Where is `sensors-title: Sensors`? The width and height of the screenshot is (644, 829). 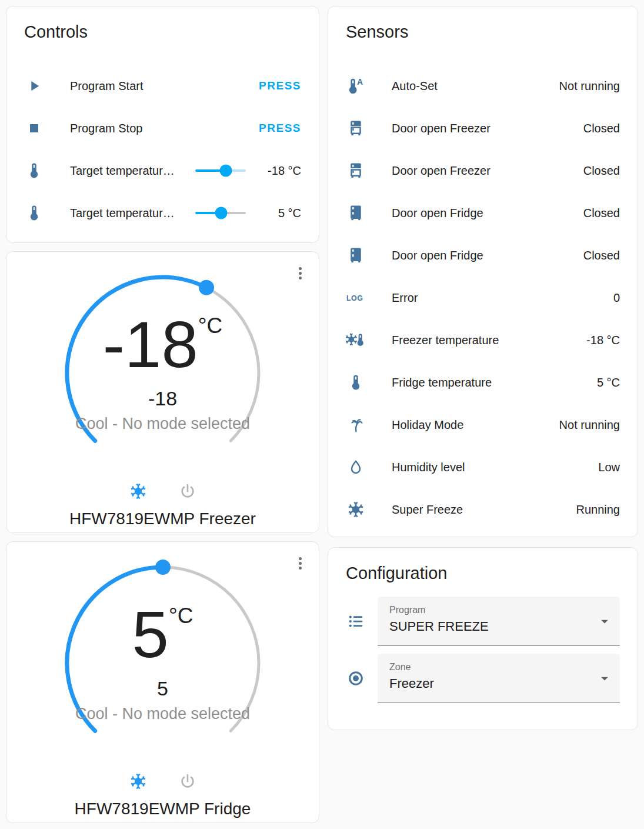
sensors-title: Sensors is located at coordinates (483, 32).